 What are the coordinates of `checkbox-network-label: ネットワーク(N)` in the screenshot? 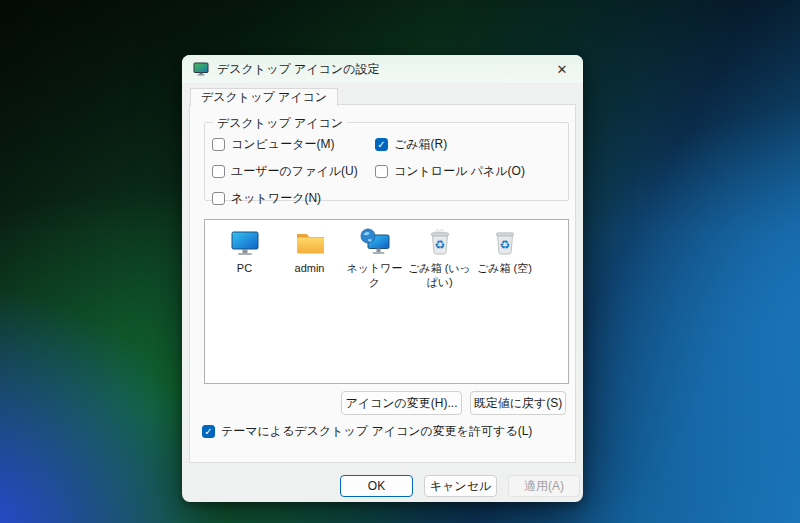 It's located at (276, 198).